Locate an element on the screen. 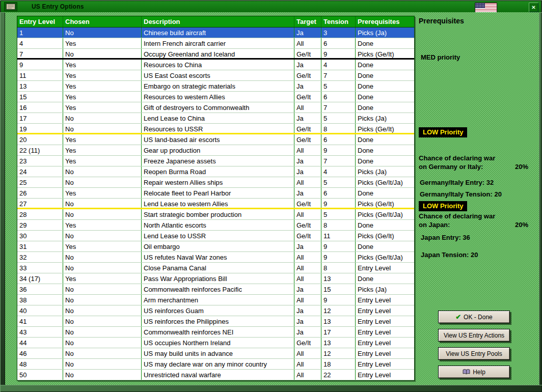 This screenshot has width=542, height=392. table-row: 30 No Lend Lease to USSR Ge/It 11 Picks … is located at coordinates (216, 236).